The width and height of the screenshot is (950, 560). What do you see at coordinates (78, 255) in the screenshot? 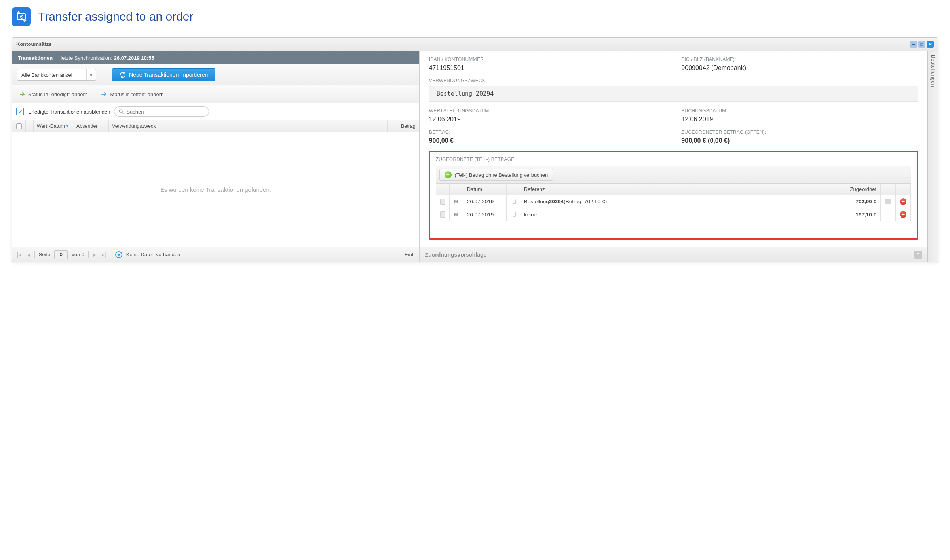
I see `pager-of-label: von 0` at bounding box center [78, 255].